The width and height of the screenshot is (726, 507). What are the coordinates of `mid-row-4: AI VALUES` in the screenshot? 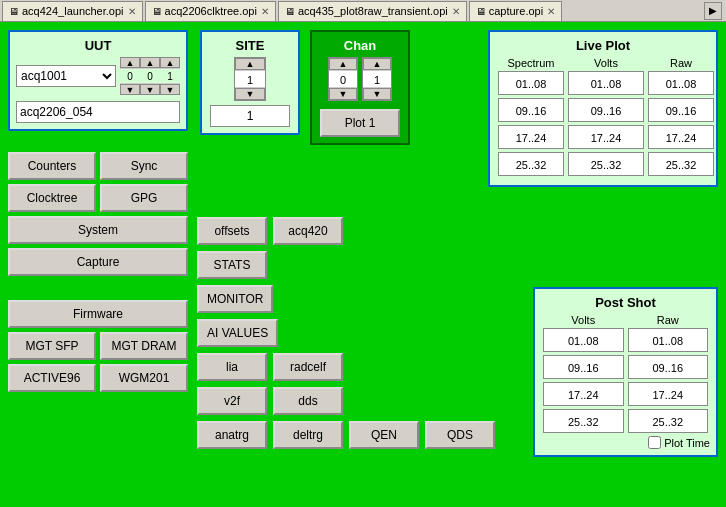 It's located at (352, 333).